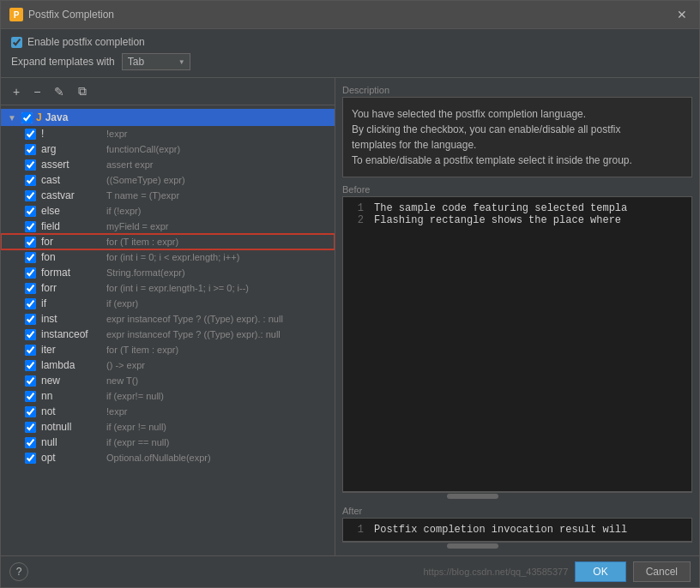 Image resolution: width=700 pixels, height=588 pixels. I want to click on template-desc: Optional.ofNullable(expr), so click(159, 458).